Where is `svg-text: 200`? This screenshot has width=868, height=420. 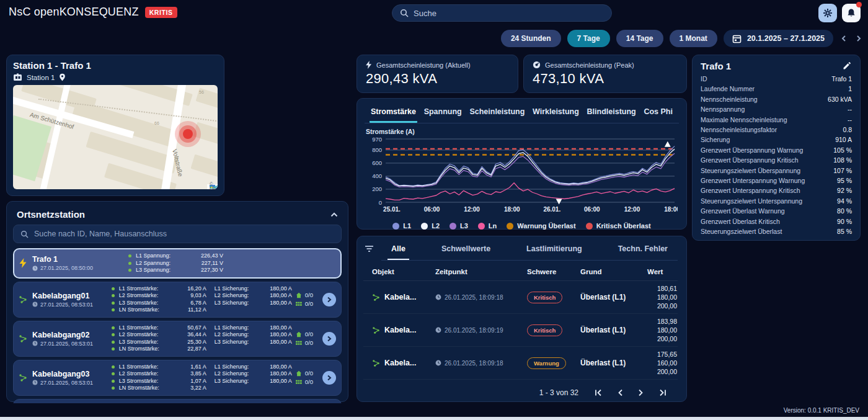 svg-text: 200 is located at coordinates (377, 189).